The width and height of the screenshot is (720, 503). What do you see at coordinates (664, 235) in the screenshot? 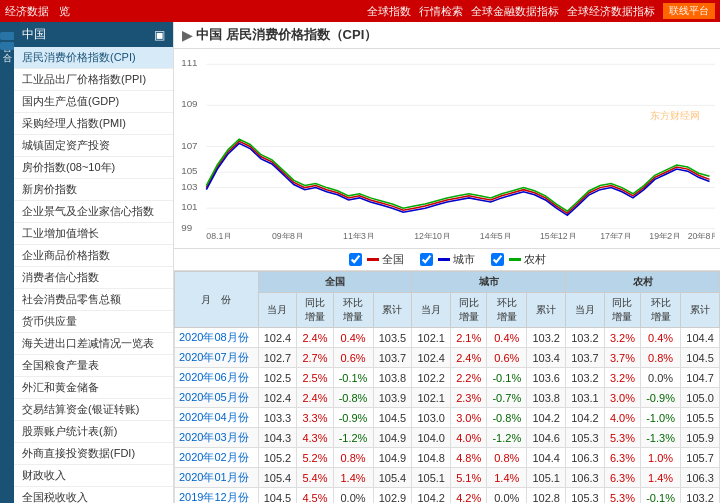
I see `svg-text: 19年2月` at bounding box center [664, 235].